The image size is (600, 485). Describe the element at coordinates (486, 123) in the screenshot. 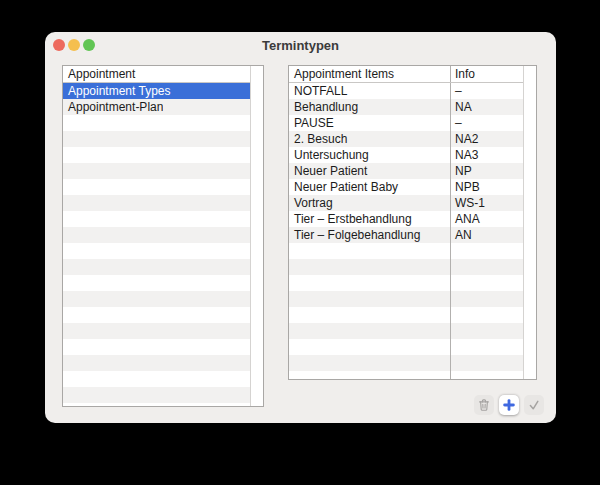

I see `info-cell: –` at that location.